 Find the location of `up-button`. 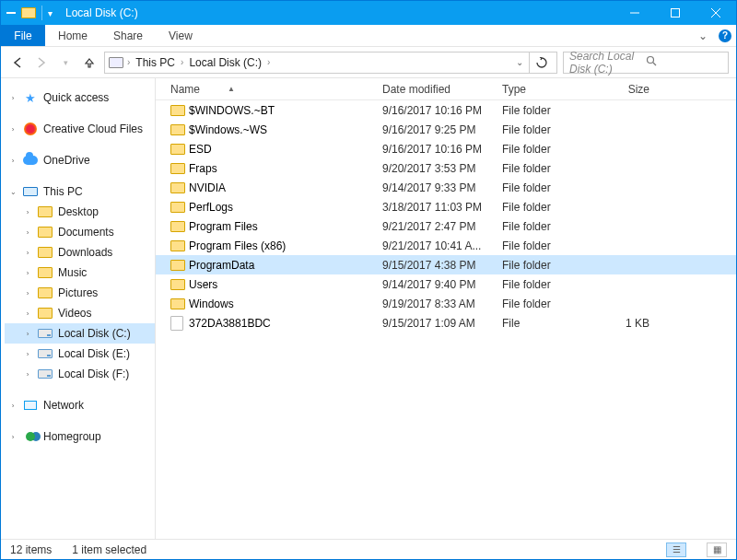

up-button is located at coordinates (89, 63).